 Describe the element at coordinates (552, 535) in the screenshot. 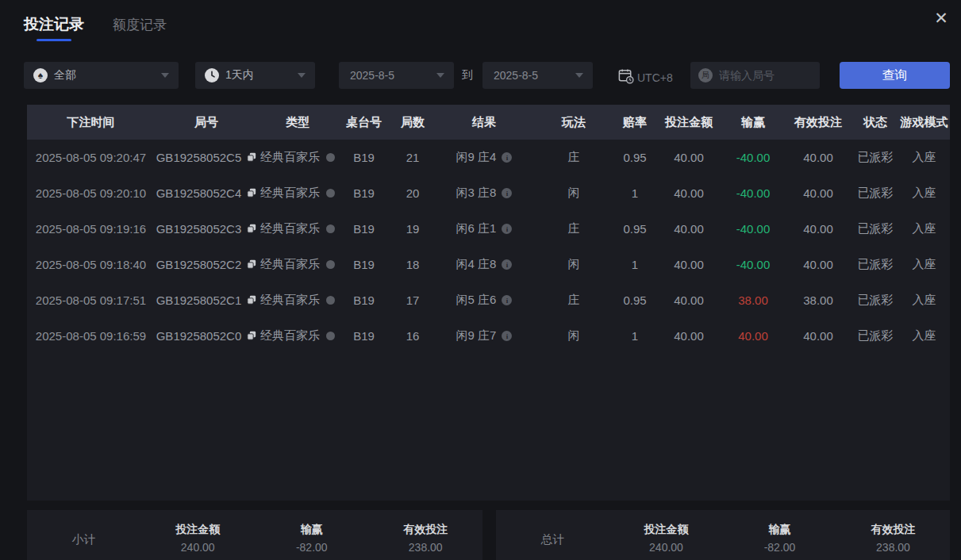

I see `total-label: 总计` at that location.